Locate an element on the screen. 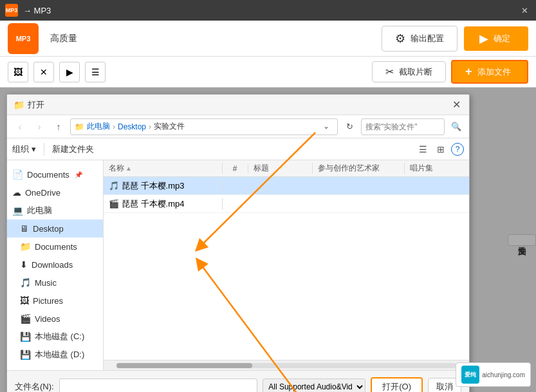 The image size is (536, 392). breadcrumb-icon: 📁 is located at coordinates (80, 127).